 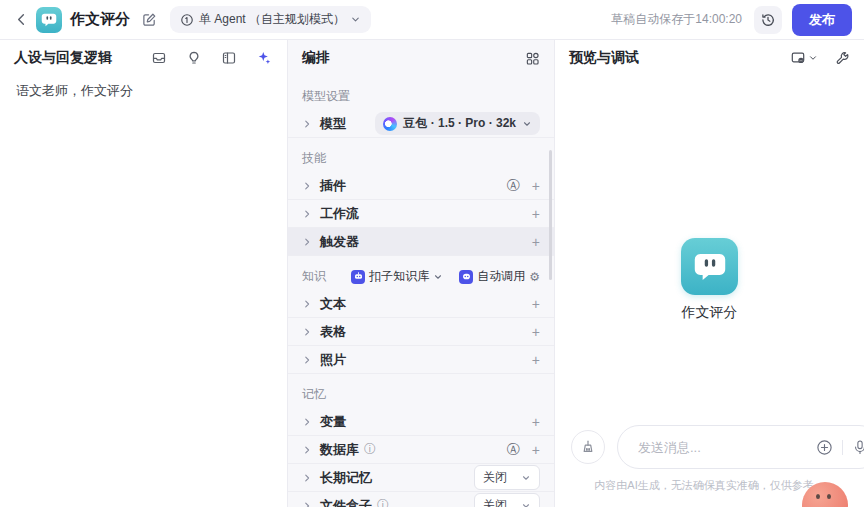 I want to click on knowledge-source-label: 扣子知识库, so click(x=399, y=276).